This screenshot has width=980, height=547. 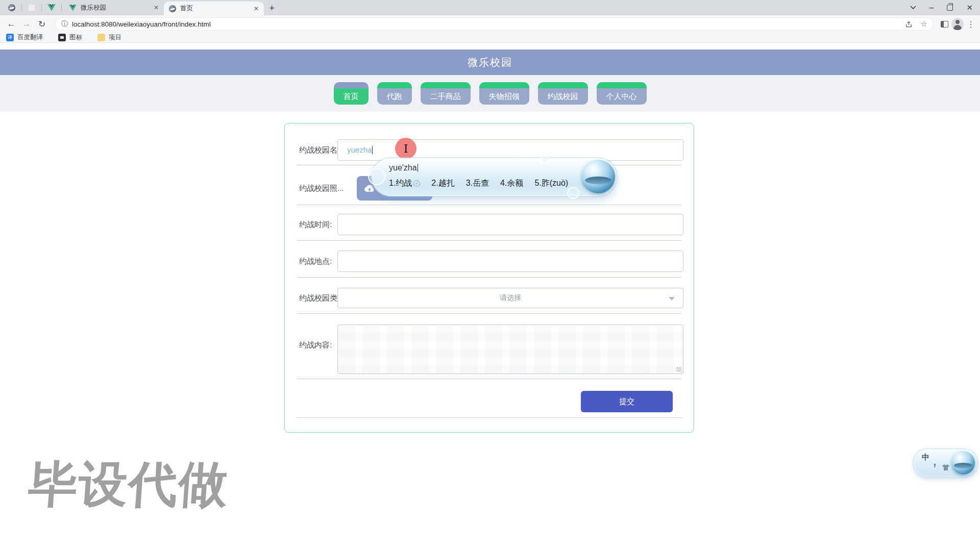 What do you see at coordinates (42, 24) in the screenshot?
I see `reload-icon: ↻` at bounding box center [42, 24].